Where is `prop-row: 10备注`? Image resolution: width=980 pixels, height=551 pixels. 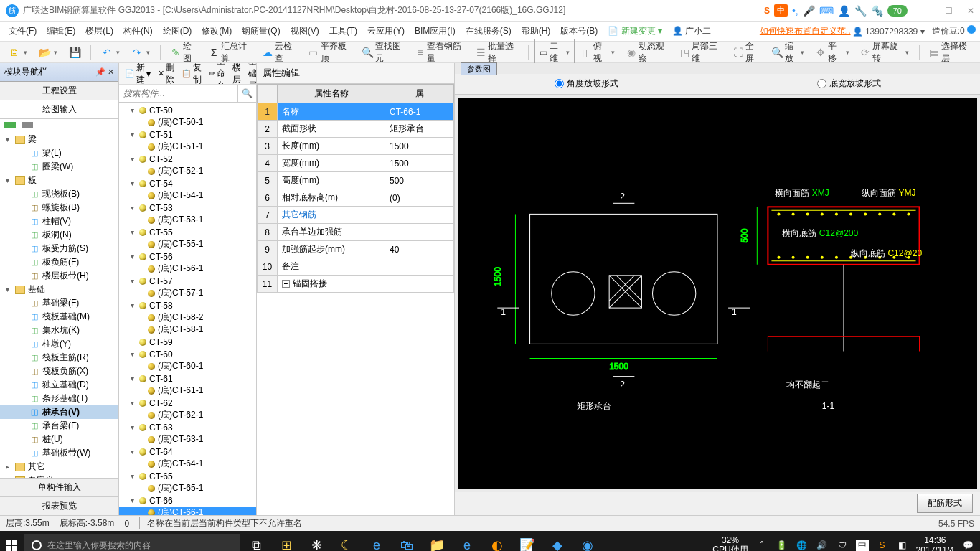 prop-row: 10备注 is located at coordinates (356, 267).